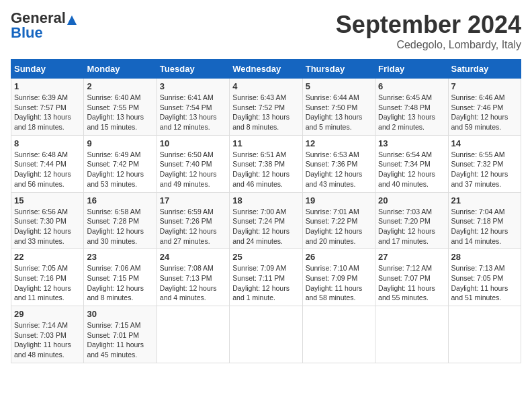  I want to click on logo-icon, so click(72, 20).